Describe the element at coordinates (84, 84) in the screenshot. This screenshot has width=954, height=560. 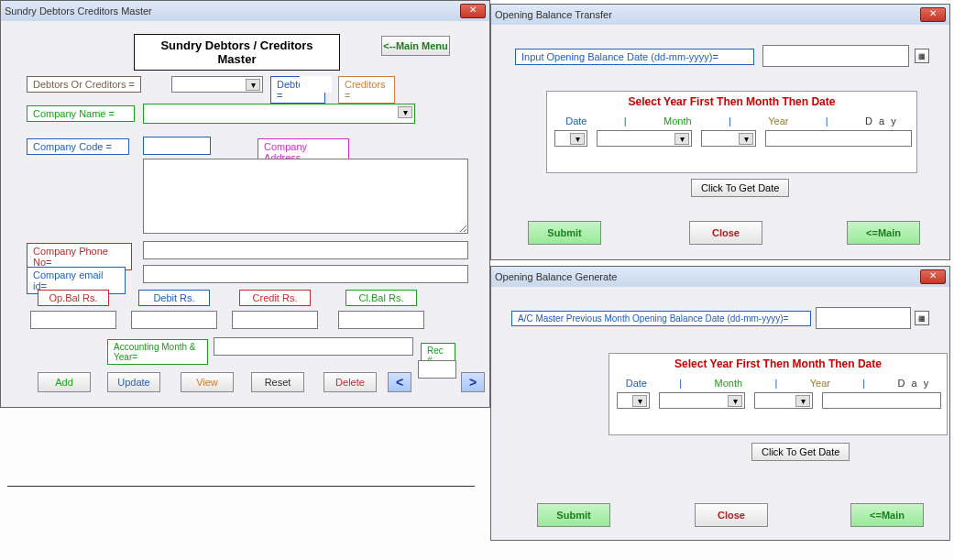
I see `debtors-creditors-label: Debtors Or Creditors =` at that location.